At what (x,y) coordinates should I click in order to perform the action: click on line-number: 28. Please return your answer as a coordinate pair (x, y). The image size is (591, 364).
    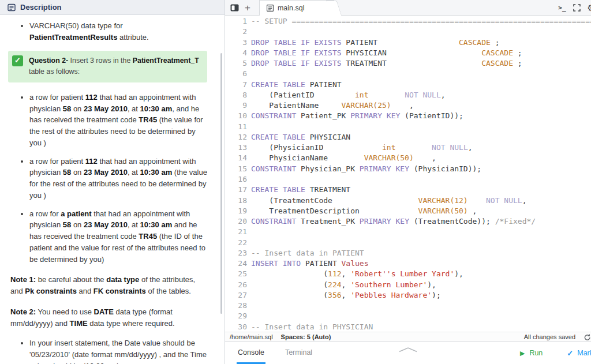
    Looking at the image, I should click on (236, 306).